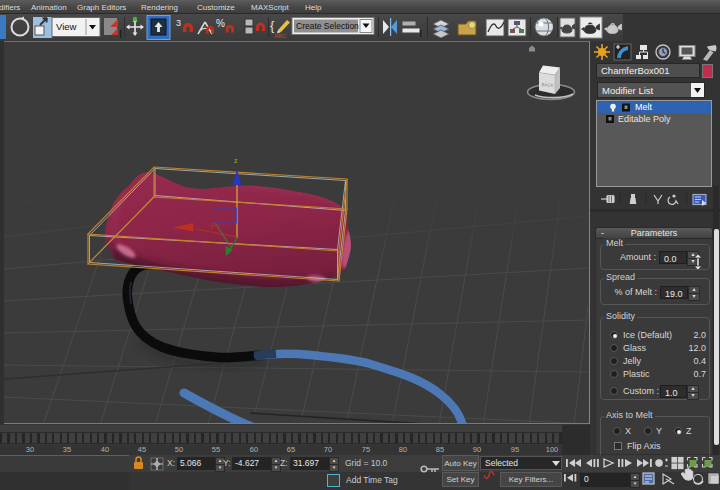  I want to click on svg-text: ABC, so click(280, 36).